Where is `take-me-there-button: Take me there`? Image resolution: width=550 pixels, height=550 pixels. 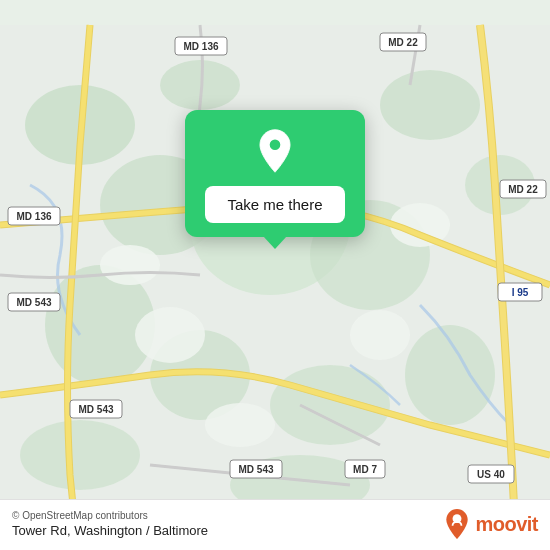
take-me-there-button: Take me there is located at coordinates (275, 204).